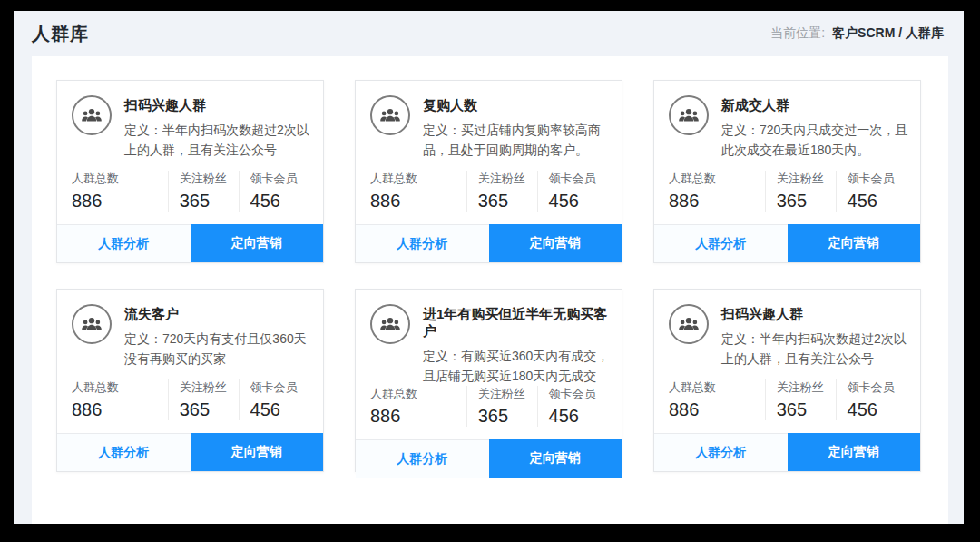 The height and width of the screenshot is (542, 980). I want to click on card-head-text: 扫码兴趣人群 定义：半年内扫码次数超过2次以上的人群，且有关注公众号, so click(218, 132).